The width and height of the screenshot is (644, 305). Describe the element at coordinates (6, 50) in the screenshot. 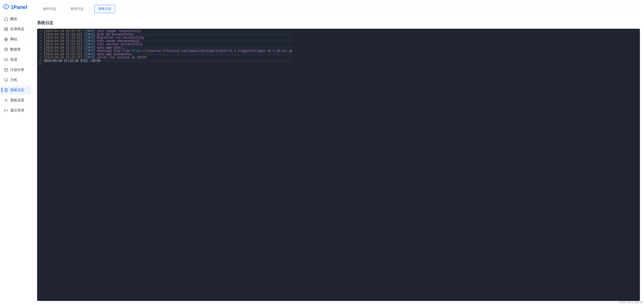

I see `database-icon` at that location.